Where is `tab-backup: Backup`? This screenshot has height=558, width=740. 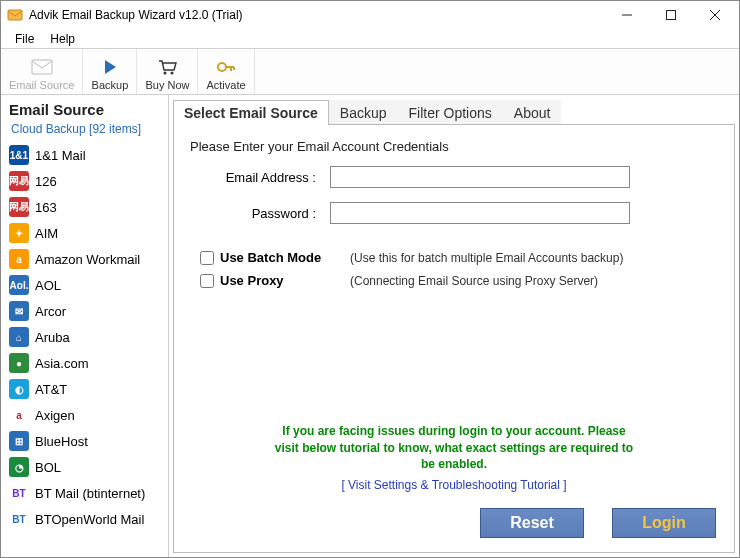 tab-backup: Backup is located at coordinates (364, 112).